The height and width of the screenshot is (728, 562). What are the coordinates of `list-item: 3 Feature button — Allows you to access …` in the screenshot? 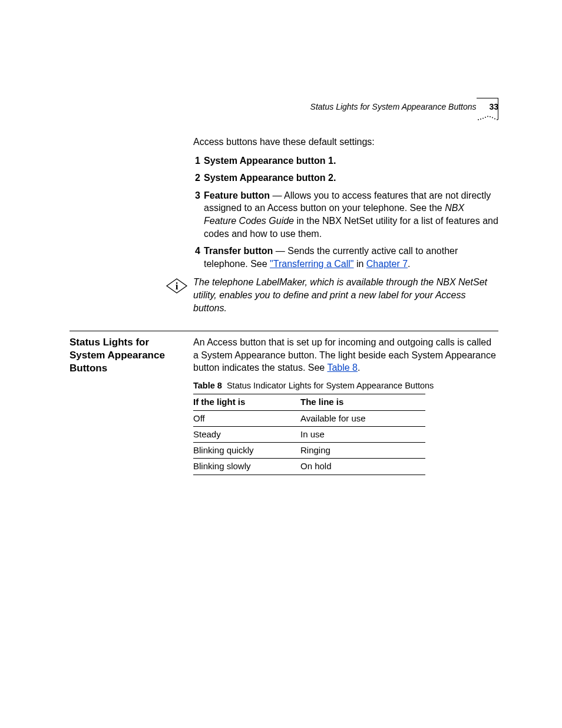 It's located at (346, 215).